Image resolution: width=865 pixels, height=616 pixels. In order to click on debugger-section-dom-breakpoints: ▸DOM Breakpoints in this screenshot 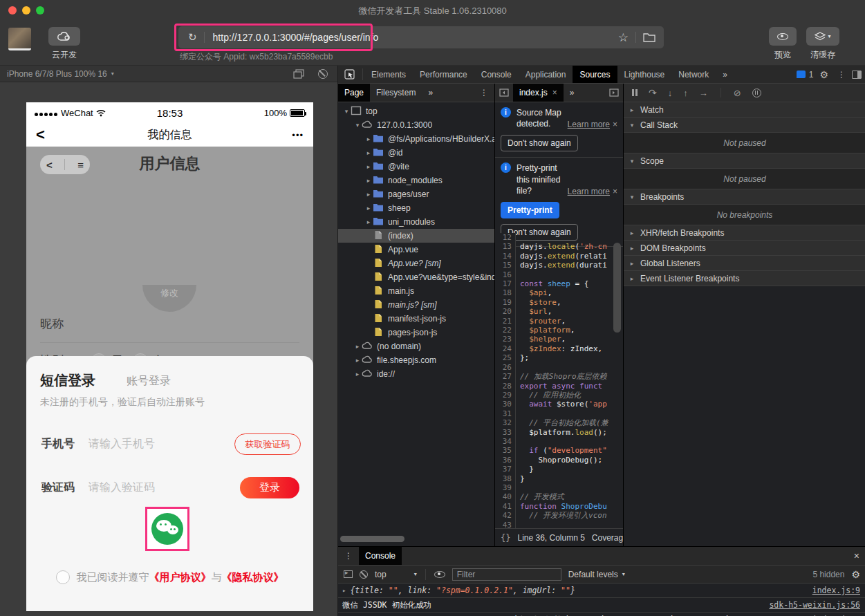, I will do `click(744, 248)`.